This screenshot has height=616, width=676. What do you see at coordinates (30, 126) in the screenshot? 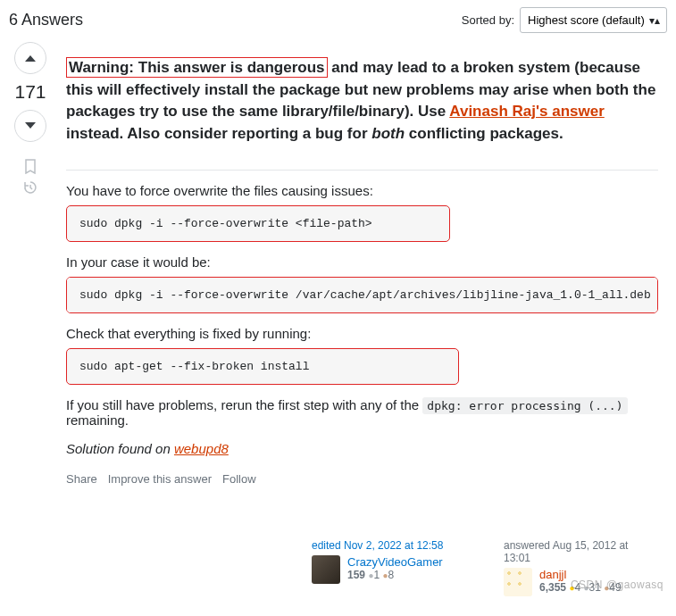
I see `caret-down-icon` at bounding box center [30, 126].